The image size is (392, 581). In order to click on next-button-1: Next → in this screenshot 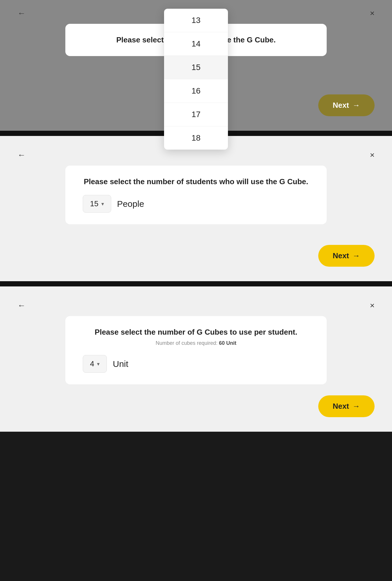, I will do `click(346, 105)`.